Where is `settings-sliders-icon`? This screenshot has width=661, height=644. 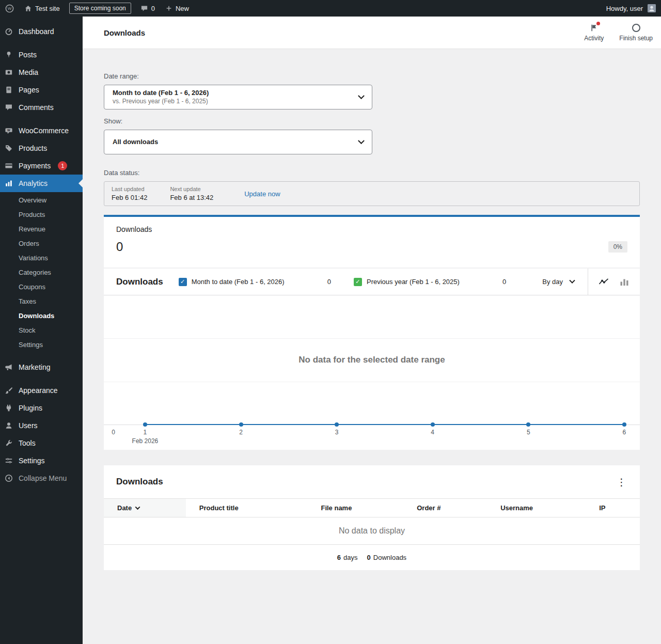
settings-sliders-icon is located at coordinates (9, 461).